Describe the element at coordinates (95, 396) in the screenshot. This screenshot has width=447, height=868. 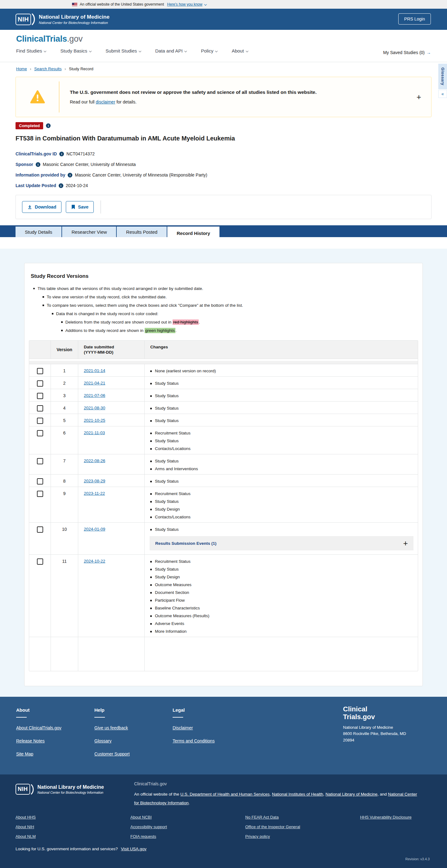
I see `version-date-link: 2021-07-06` at that location.